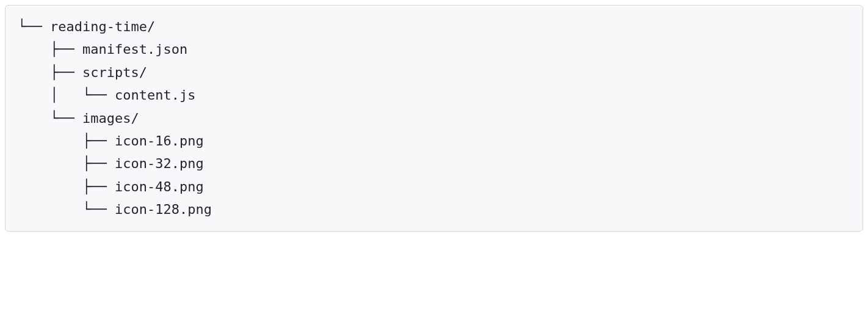 The image size is (868, 319). I want to click on tree-line-icon-16: ├── icon-16.png, so click(434, 141).